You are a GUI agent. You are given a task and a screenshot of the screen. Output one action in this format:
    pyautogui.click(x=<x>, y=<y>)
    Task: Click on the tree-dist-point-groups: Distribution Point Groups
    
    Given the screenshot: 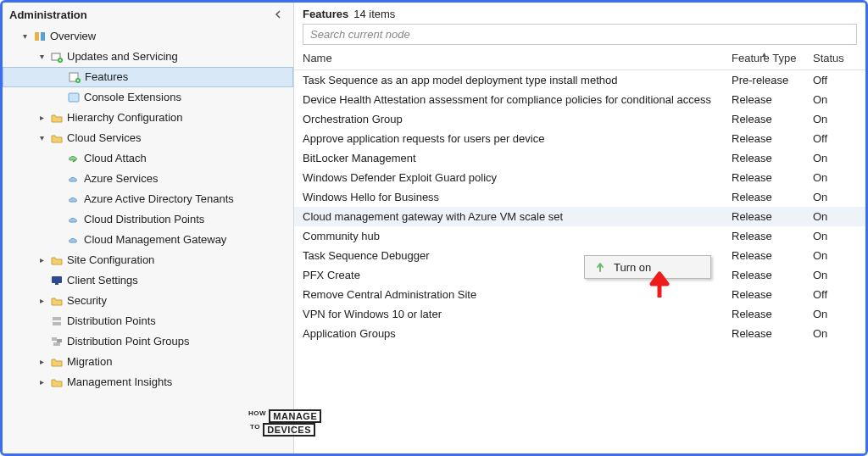 What is the action you would take?
    pyautogui.click(x=147, y=342)
    